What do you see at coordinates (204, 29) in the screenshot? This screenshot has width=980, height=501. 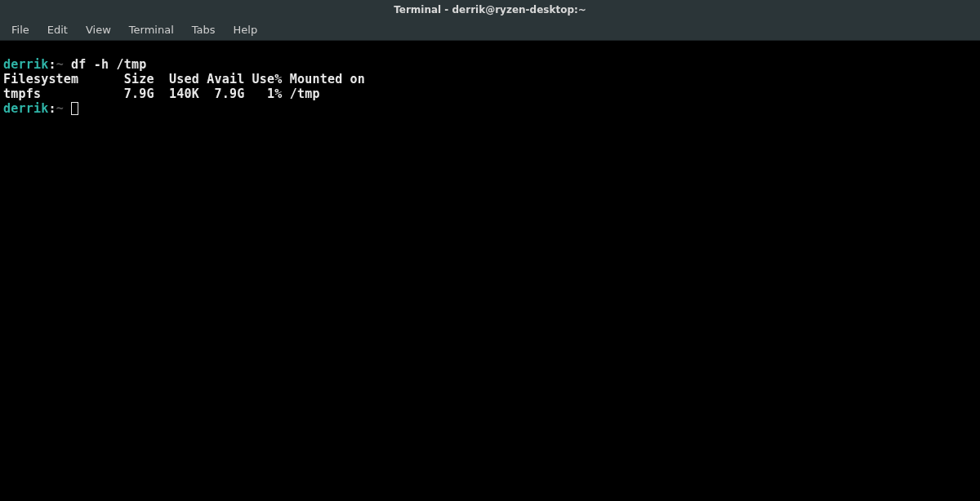 I see `menu-tabs: Tabs` at bounding box center [204, 29].